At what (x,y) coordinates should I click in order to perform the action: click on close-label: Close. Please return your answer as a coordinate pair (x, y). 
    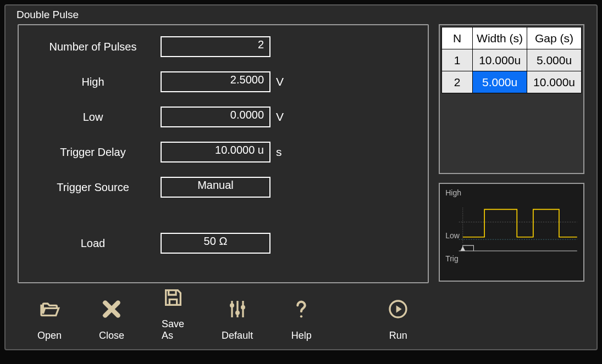
    Looking at the image, I should click on (112, 336).